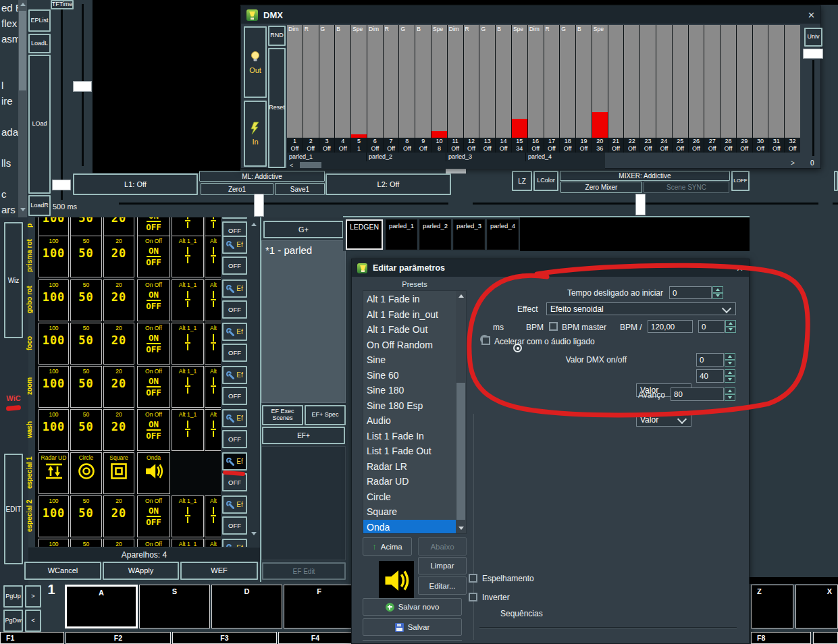 This screenshot has height=644, width=838. Describe the element at coordinates (442, 566) in the screenshot. I see `limpar-button: Limpar` at that location.